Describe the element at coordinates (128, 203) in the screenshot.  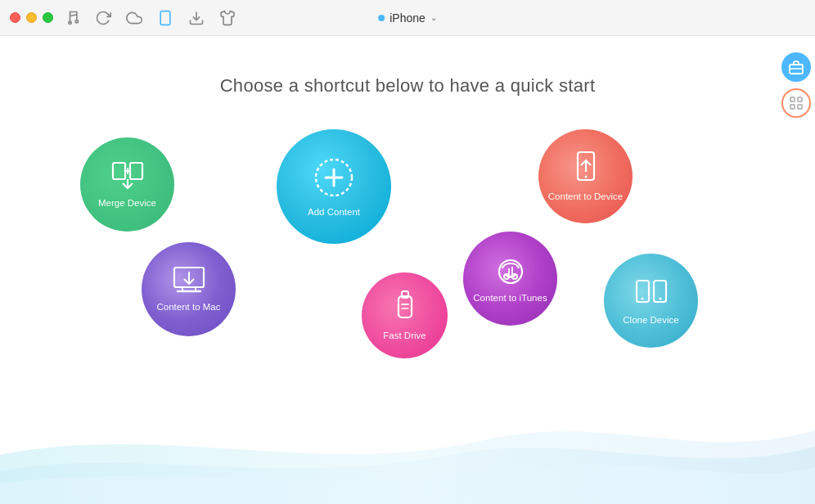
I see `merge-device-label: Merge Device` at that location.